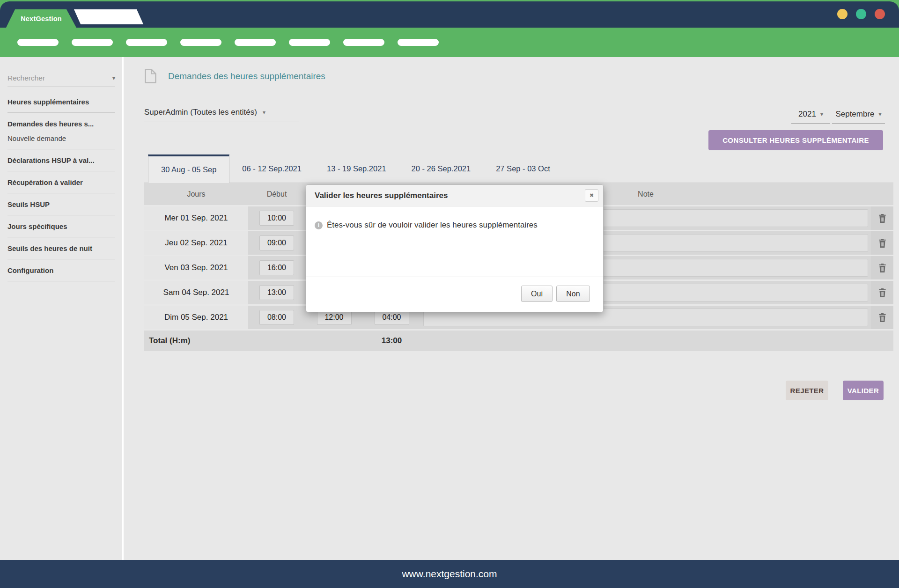 The image size is (899, 588). I want to click on footer: www.nextgestion.com, so click(450, 574).